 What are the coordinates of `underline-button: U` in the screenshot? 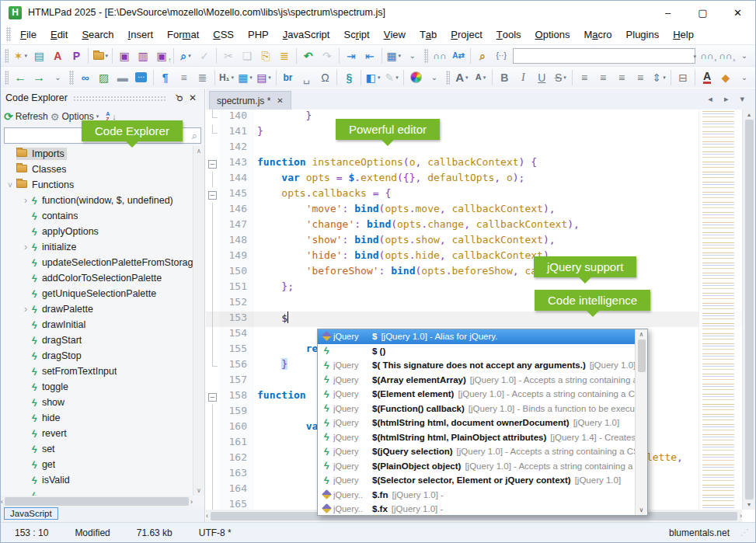 It's located at (542, 78).